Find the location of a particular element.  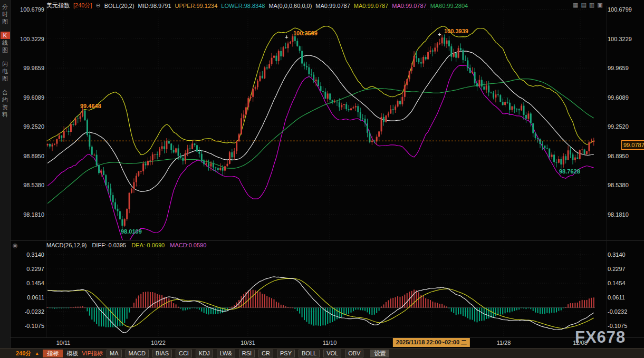

layout-cols-icon: ▥ is located at coordinates (592, 5).